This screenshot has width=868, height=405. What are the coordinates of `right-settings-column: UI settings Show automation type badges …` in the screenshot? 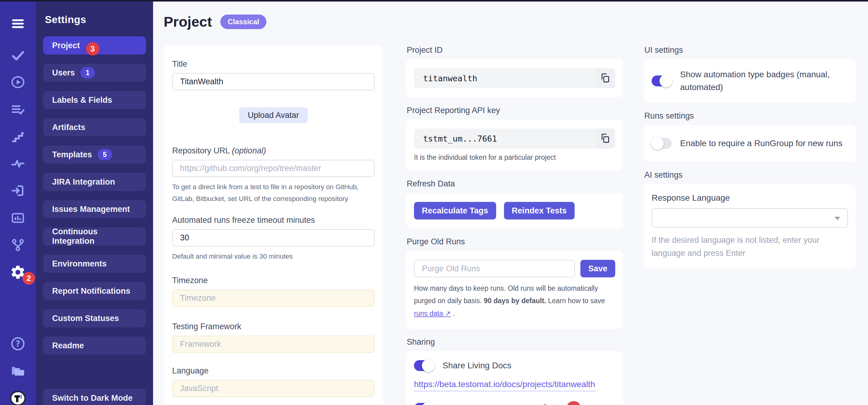 It's located at (750, 157).